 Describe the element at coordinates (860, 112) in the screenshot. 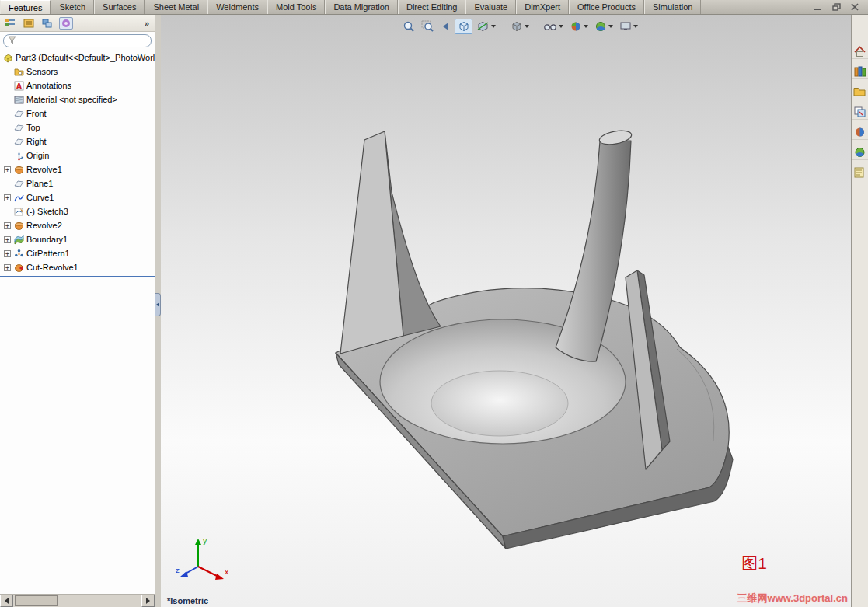

I see `view-palette-icon` at that location.